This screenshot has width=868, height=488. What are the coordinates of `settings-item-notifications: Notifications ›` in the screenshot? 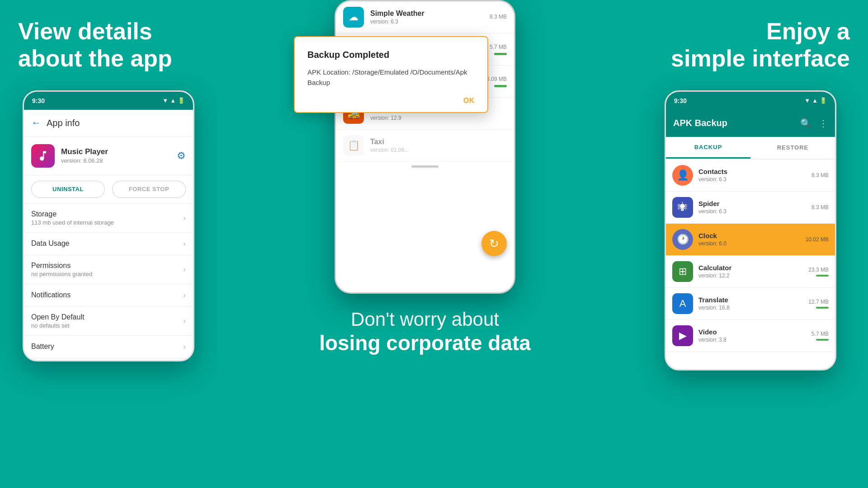 It's located at (108, 296).